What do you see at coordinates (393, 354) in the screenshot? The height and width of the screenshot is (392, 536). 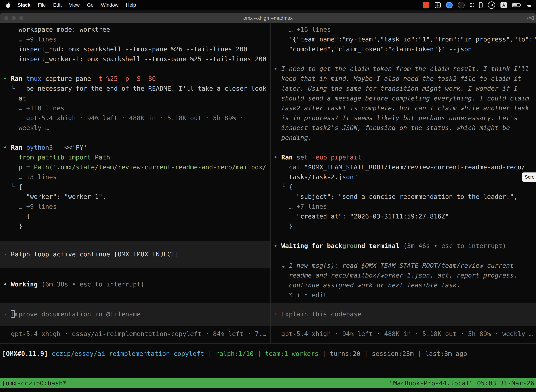 I see `text-segment: session:23m` at bounding box center [393, 354].